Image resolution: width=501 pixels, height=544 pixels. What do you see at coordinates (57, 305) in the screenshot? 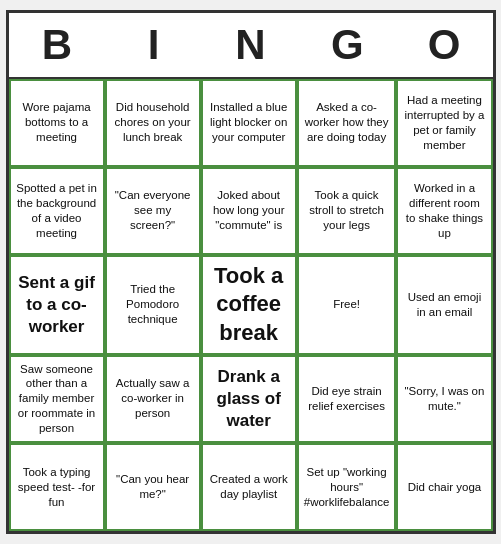
I see `bingo-cell: Sent a gif to a co-worker` at bounding box center [57, 305].